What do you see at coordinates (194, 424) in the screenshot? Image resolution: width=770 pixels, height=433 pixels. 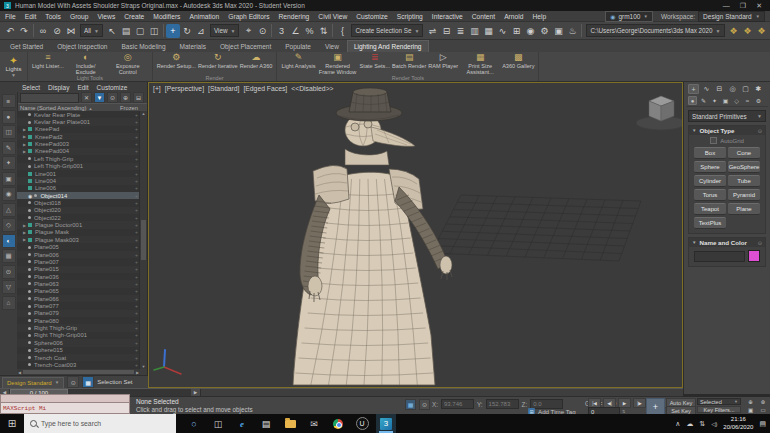 I see `taskbar-app-cortana: ○` at bounding box center [194, 424].